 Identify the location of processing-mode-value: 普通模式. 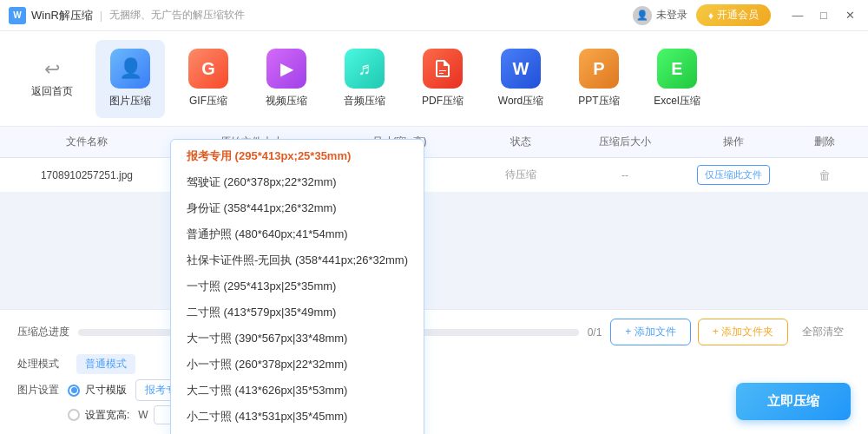
(106, 365).